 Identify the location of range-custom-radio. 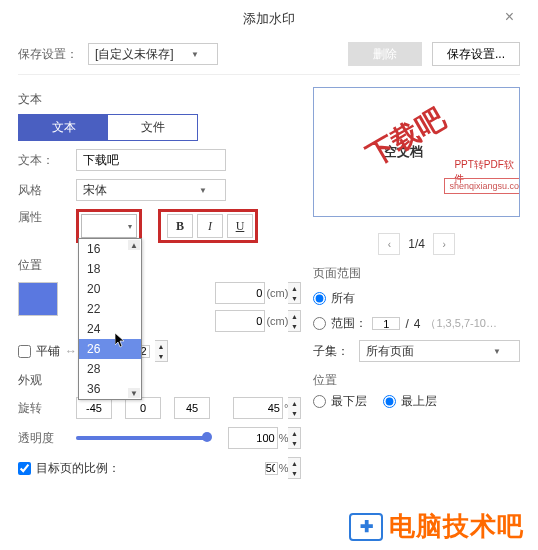
(320, 324).